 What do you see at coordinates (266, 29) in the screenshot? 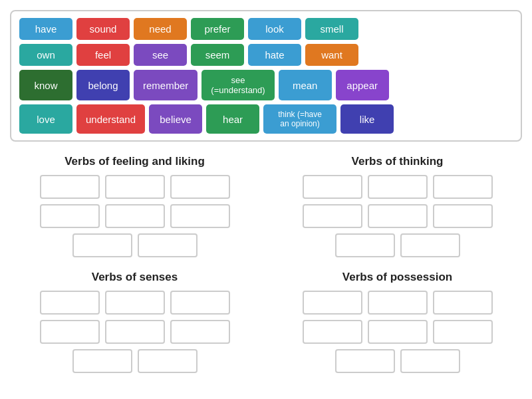
I see `tiles-row-1: have sound need prefer look smell` at bounding box center [266, 29].